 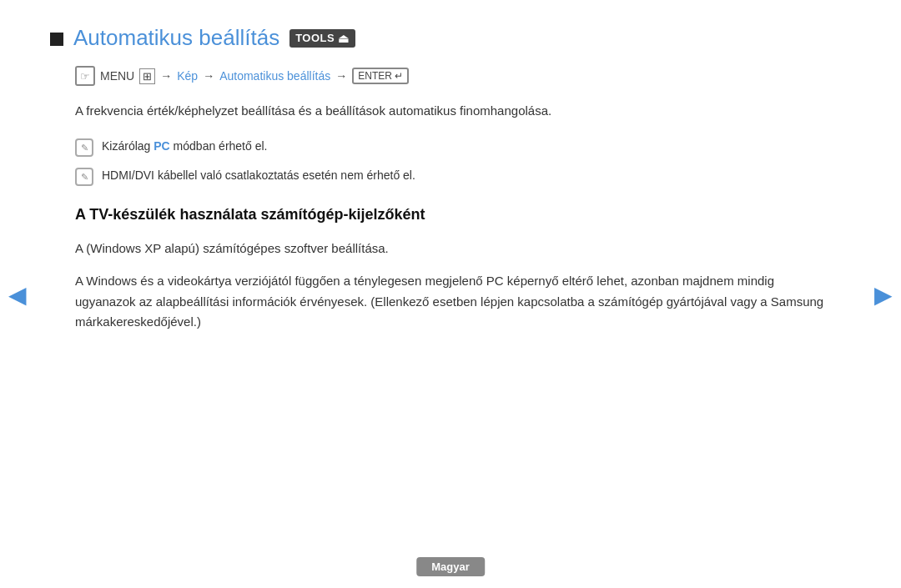 I want to click on body-para-2: A Windows és a videokártya verziójától f…, so click(x=455, y=302).